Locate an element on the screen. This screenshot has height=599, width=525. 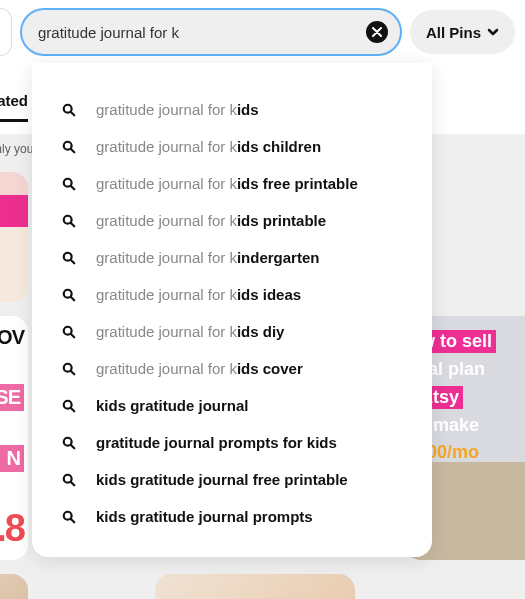
suggestion-text: gratitude journal for kids ideas is located at coordinates (198, 294).